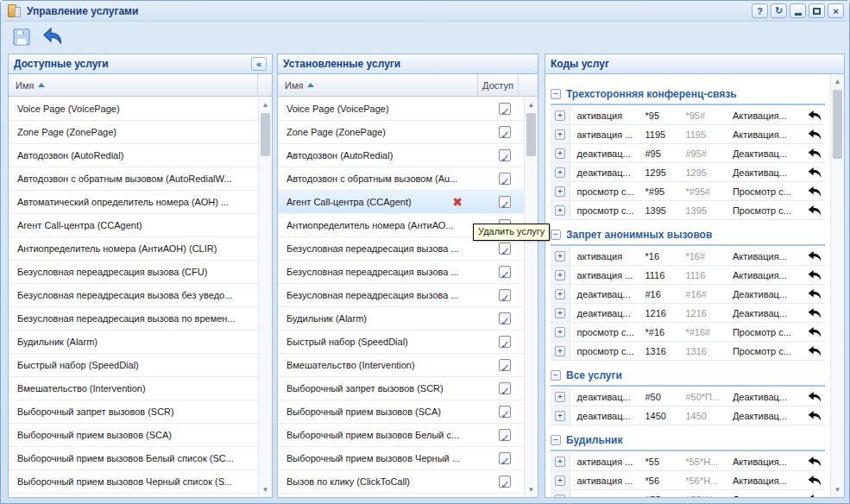  Describe the element at coordinates (133, 273) in the screenshot. I see `available-service-row: Безусловная переадресация вызова (CFU)` at that location.